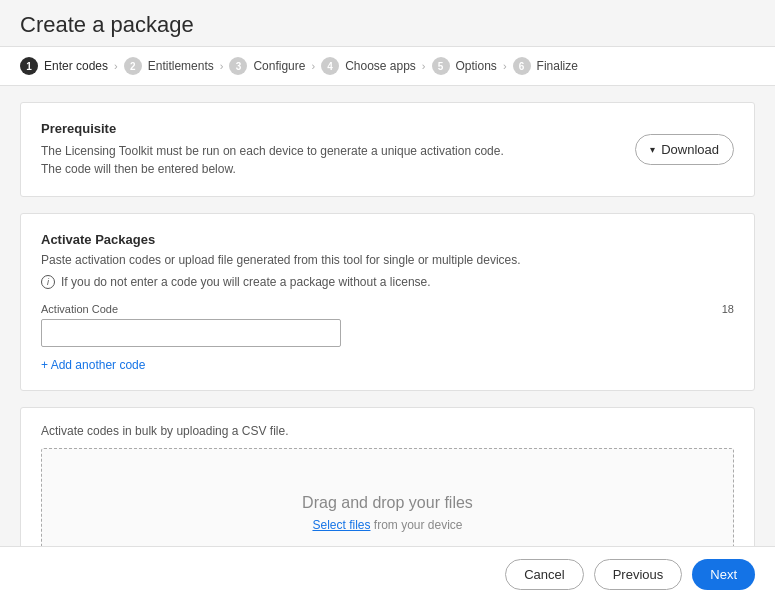  Describe the element at coordinates (388, 431) in the screenshot. I see `bulk-title: Activate codes in bulk by uploading a CS…` at that location.